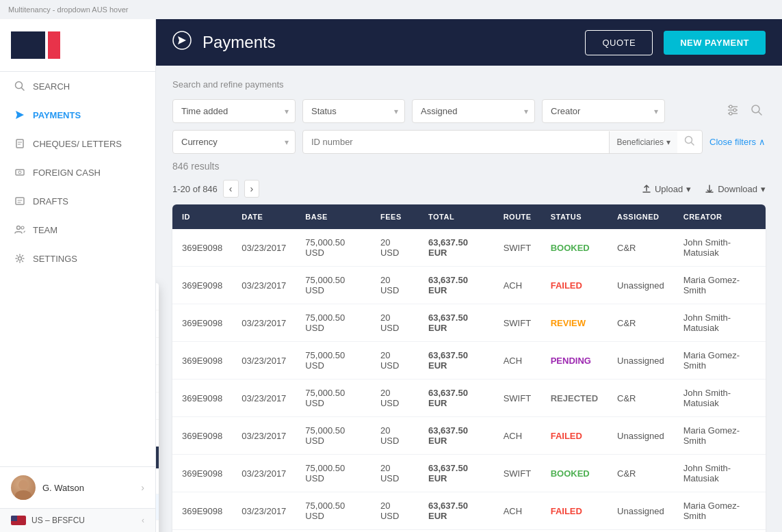 This screenshot has width=782, height=532. I want to click on cash-icon, so click(20, 172).